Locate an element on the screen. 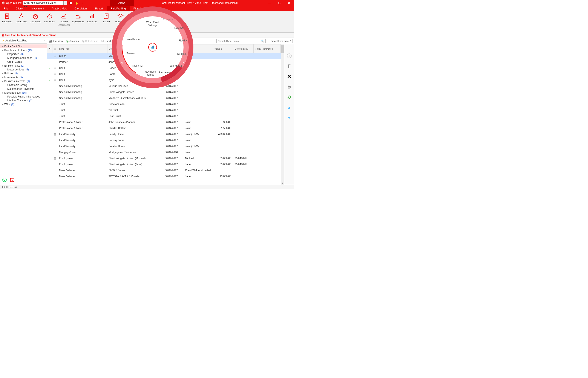 The height and width of the screenshot is (378, 588). catastrophe-button: ◉Catastrophe is located at coordinates (90, 41).